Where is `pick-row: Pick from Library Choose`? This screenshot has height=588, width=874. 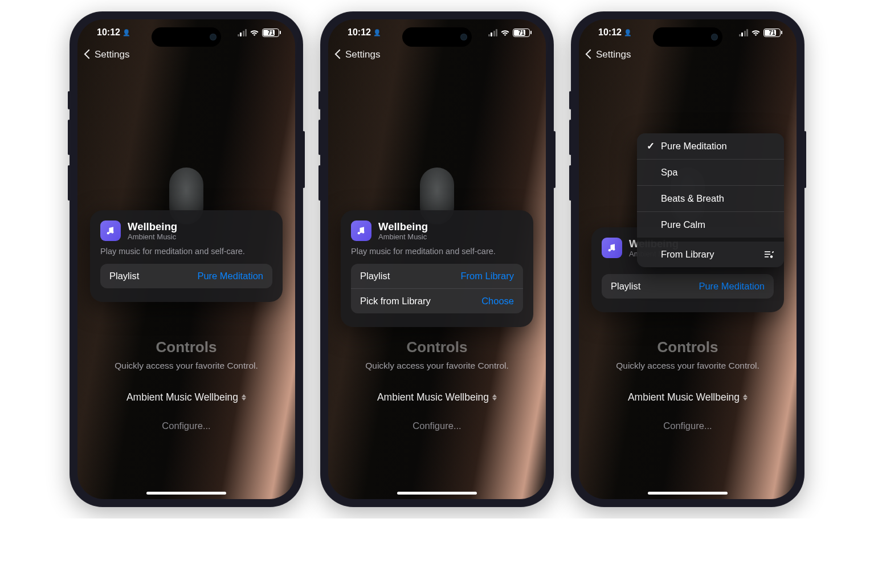 pick-row: Pick from Library Choose is located at coordinates (437, 301).